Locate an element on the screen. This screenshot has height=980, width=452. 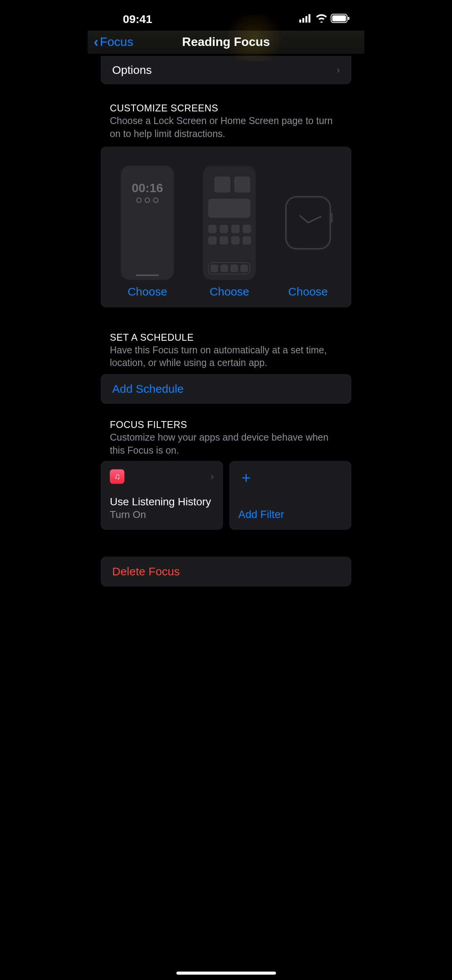
lock-preview-time: 00:16 is located at coordinates (147, 188).